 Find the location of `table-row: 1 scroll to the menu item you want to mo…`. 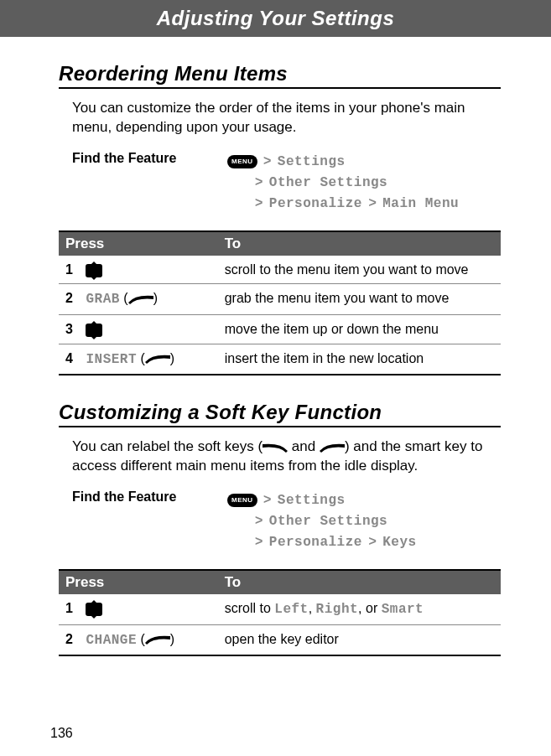

table-row: 1 scroll to the menu item you want to mo… is located at coordinates (280, 270).